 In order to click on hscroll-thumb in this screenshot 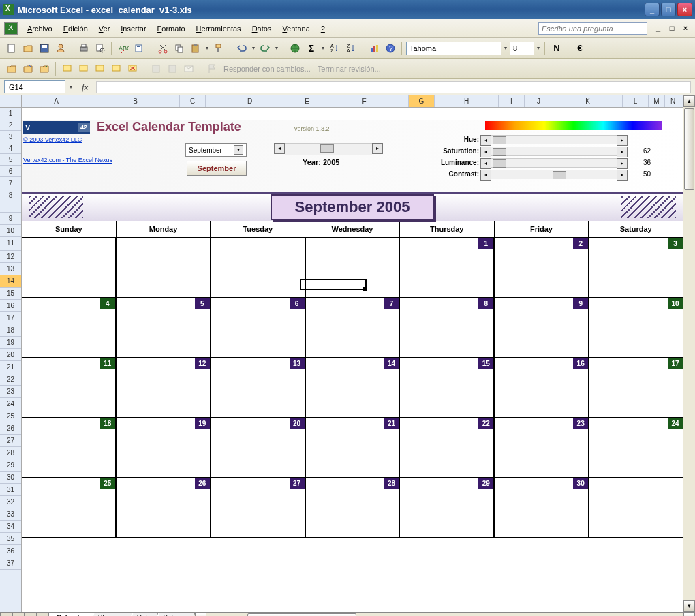, I will do `click(302, 615)`.